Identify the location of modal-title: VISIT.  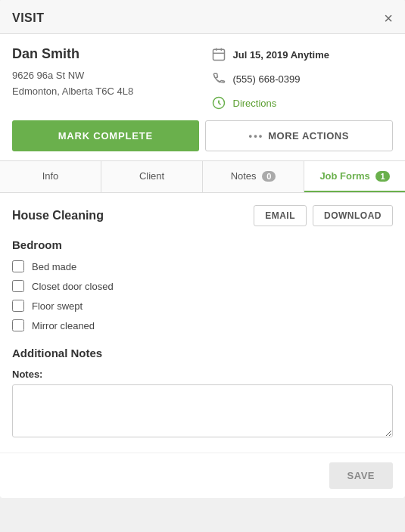
(29, 18).